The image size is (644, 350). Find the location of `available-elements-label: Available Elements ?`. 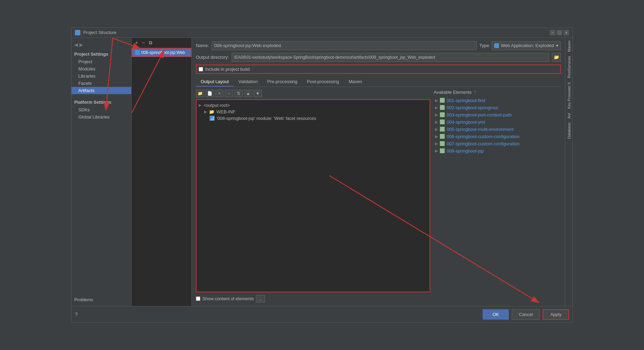

available-elements-label: Available Elements ? is located at coordinates (497, 92).